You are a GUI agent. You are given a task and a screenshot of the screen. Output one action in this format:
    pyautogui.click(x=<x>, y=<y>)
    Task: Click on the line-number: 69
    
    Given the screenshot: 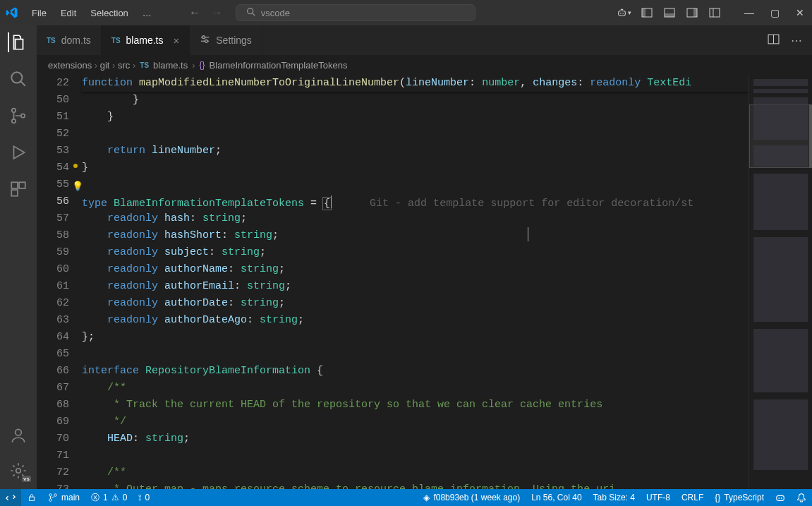 What is the action you would take?
    pyautogui.click(x=53, y=422)
    